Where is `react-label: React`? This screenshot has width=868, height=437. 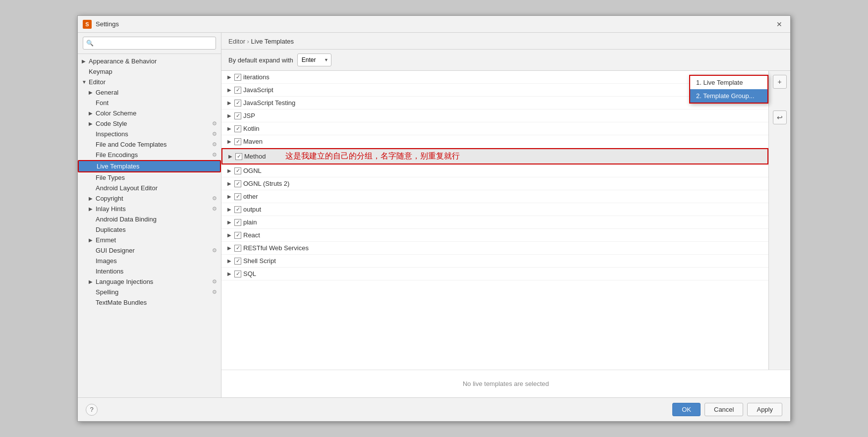 react-label: React is located at coordinates (252, 235).